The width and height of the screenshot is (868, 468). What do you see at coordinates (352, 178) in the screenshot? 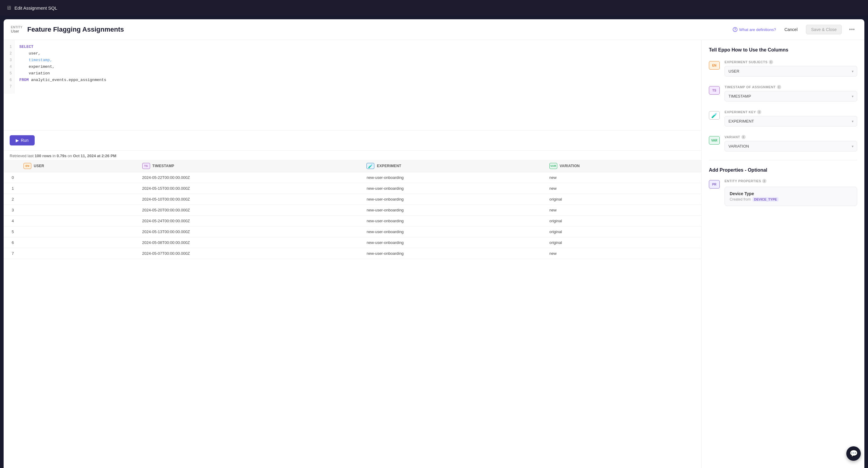
I see `table-row: 0 2024-05-22T00:00:00.000Z new-user-onbo…` at bounding box center [352, 178].